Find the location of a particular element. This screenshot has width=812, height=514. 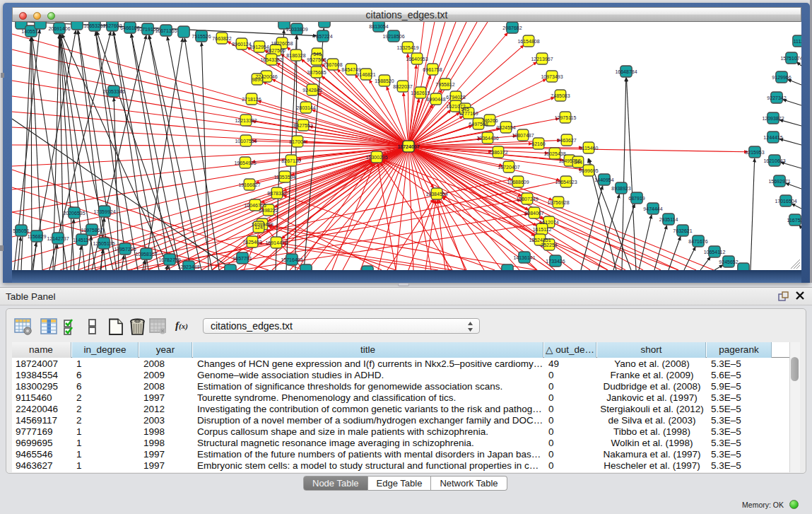

svg-text: 19654923 is located at coordinates (565, 182).